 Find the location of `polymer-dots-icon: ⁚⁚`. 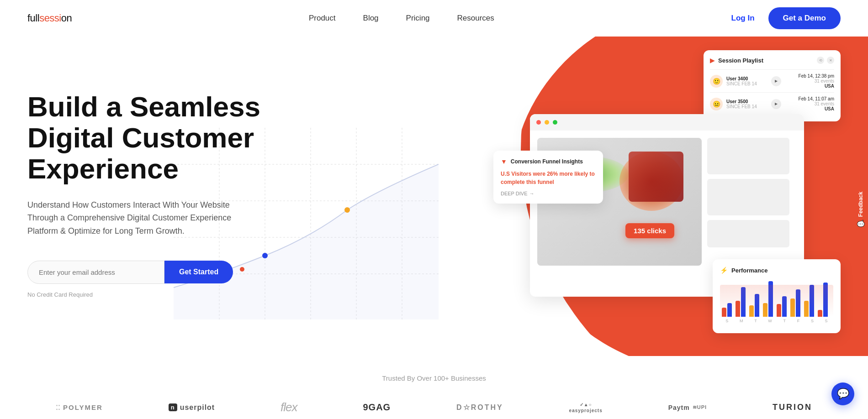

polymer-dots-icon: ⁚⁚ is located at coordinates (58, 408).